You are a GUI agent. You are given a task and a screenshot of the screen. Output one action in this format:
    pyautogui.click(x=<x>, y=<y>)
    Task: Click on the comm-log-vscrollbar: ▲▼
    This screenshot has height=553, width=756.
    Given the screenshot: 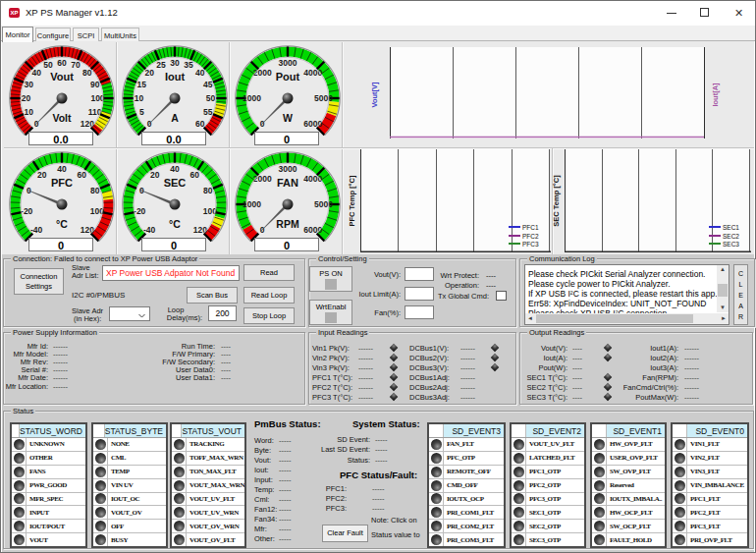 What is the action you would take?
    pyautogui.click(x=723, y=289)
    